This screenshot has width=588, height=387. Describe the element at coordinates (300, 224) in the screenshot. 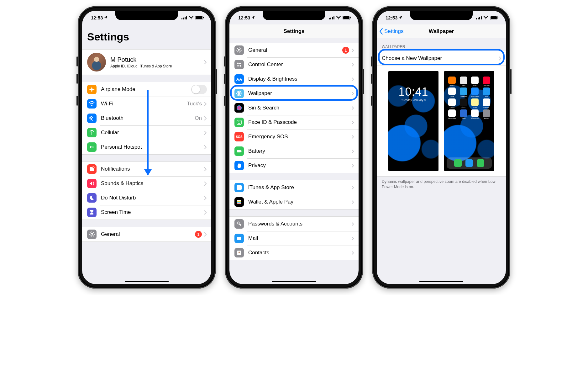

I see `row-label: Passwords & Accounts` at that location.